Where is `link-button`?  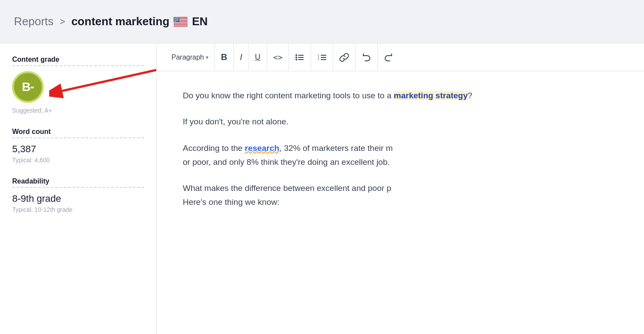
link-button is located at coordinates (345, 57).